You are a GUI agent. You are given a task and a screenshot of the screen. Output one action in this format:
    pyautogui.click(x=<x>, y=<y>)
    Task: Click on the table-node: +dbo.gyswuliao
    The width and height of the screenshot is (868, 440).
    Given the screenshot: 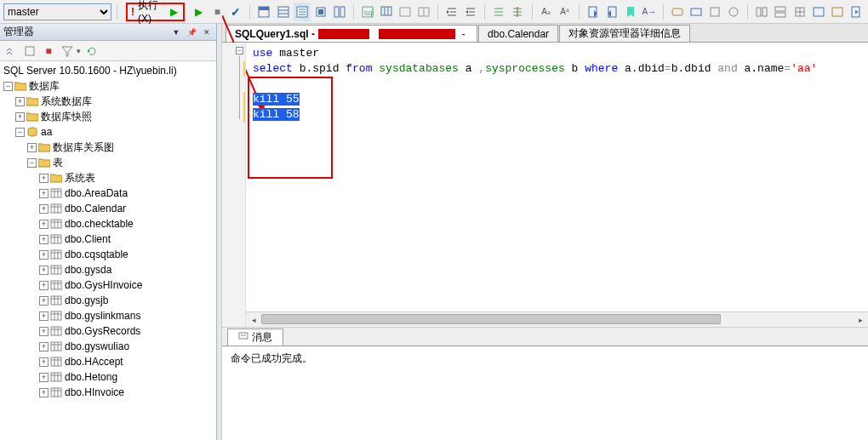 What is the action you would take?
    pyautogui.click(x=108, y=346)
    